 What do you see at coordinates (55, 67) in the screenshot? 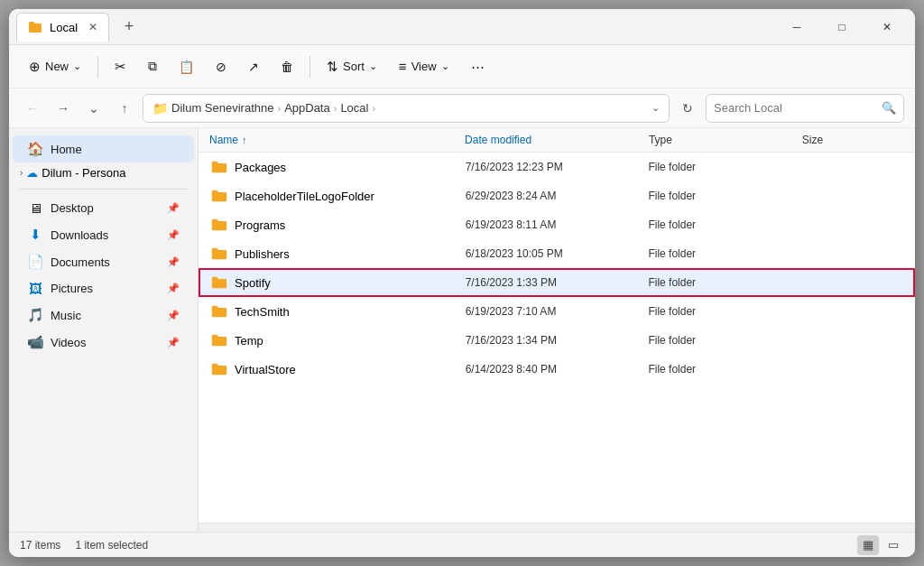
I see `new-button: ⊕ New ⌄` at bounding box center [55, 67].